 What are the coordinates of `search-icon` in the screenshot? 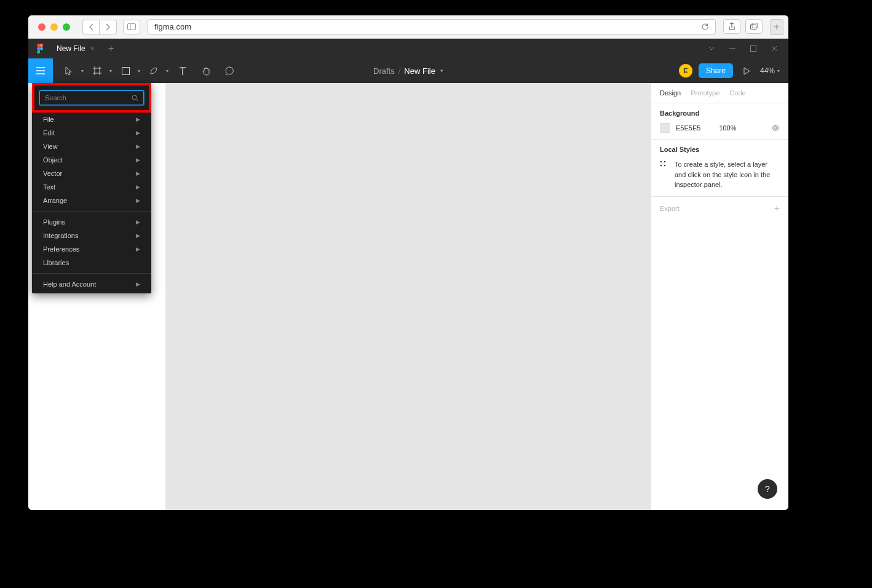 It's located at (135, 98).